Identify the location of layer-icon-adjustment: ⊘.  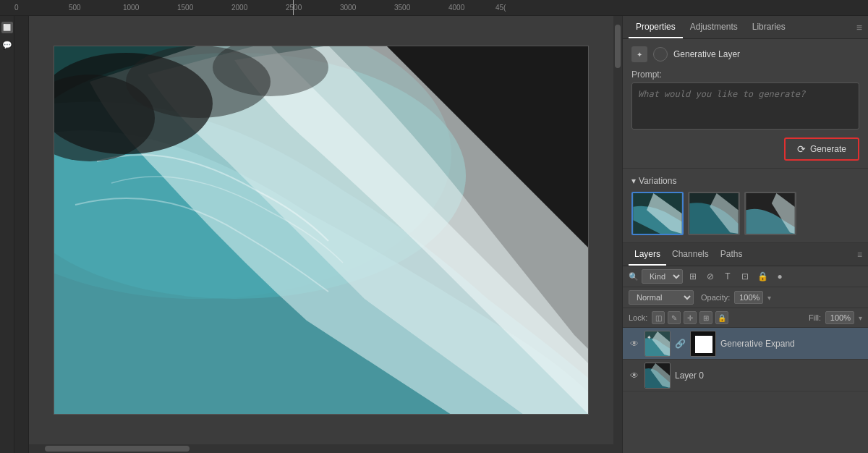
(710, 276).